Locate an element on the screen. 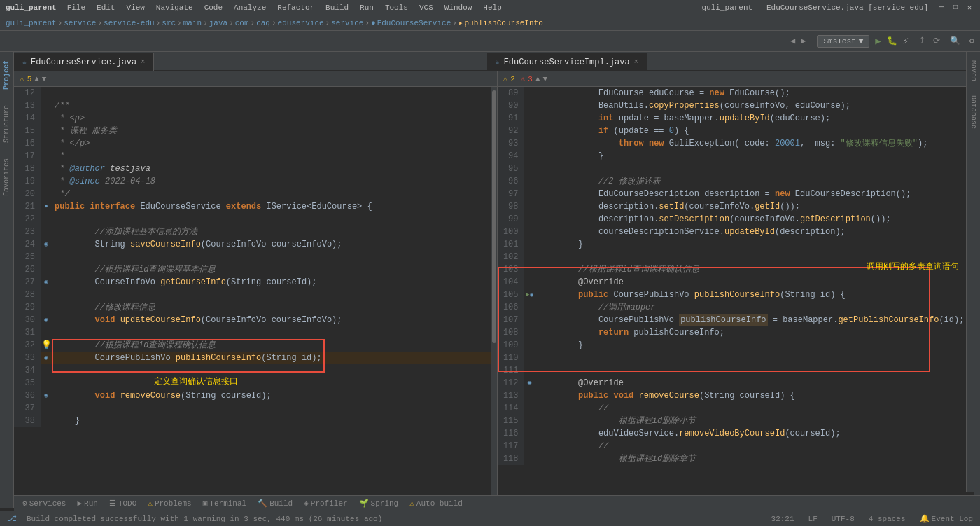 Image resolution: width=980 pixels, height=526 pixels. tab-impl-label: EduCourseServiceImpl.java is located at coordinates (567, 62).